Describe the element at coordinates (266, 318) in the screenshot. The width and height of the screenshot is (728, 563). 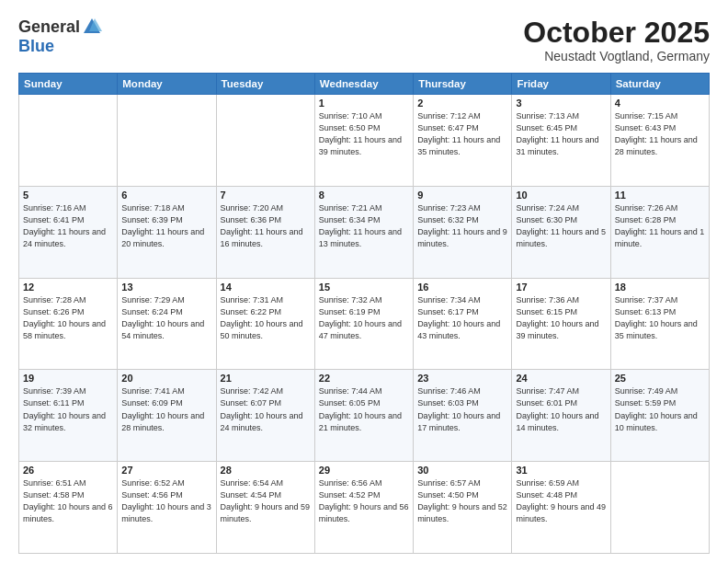
I see `day-info: Sunrise: 7:31 AMSunset: 6:22 PMDaylight:…` at that location.